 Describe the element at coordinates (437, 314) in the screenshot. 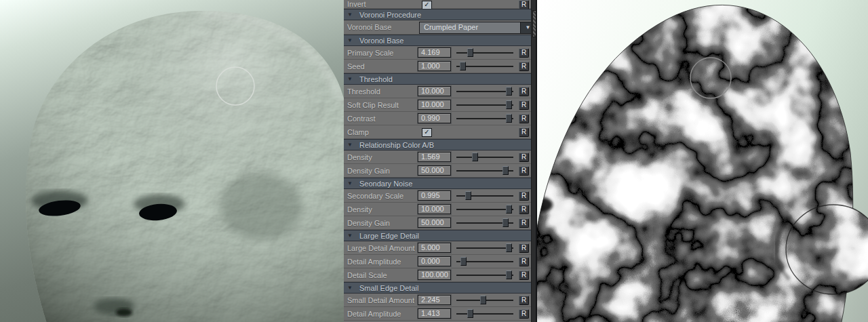

I see `property-row-detail-amplitude: Detail Amplitude1.413R` at that location.